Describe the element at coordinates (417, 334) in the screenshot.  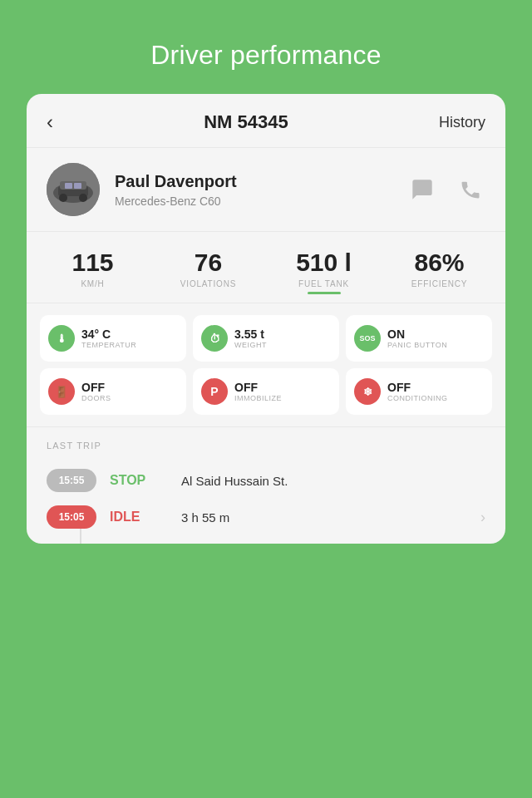
I see `panic-value: ON` at that location.